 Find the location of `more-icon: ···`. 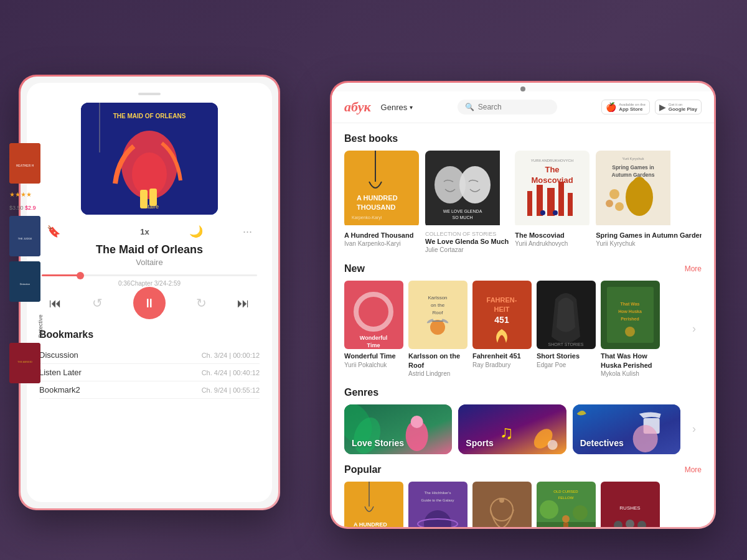

more-icon: ··· is located at coordinates (248, 231).